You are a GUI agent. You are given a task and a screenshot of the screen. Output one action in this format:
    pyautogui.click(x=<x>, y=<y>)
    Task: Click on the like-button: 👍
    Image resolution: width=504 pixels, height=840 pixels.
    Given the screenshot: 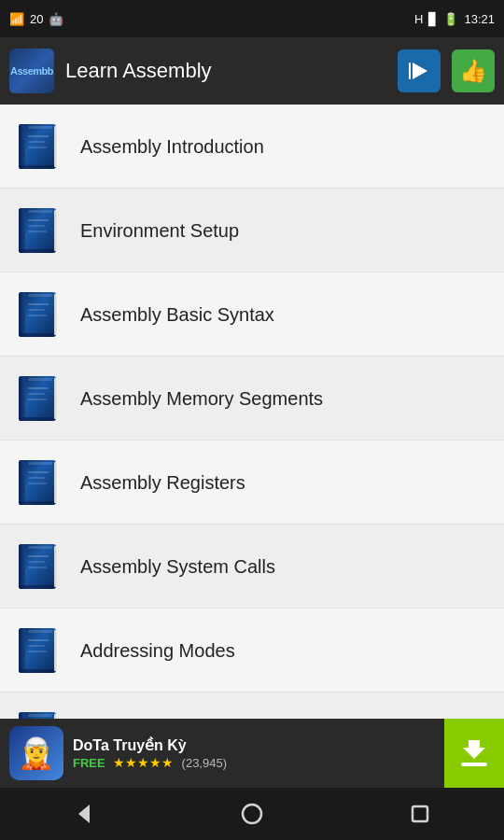 What is the action you would take?
    pyautogui.click(x=473, y=71)
    